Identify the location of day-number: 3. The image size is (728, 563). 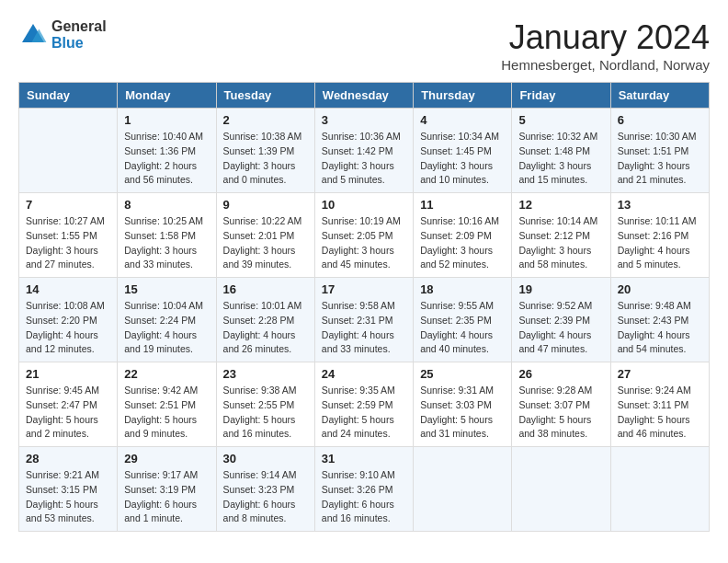
(364, 120).